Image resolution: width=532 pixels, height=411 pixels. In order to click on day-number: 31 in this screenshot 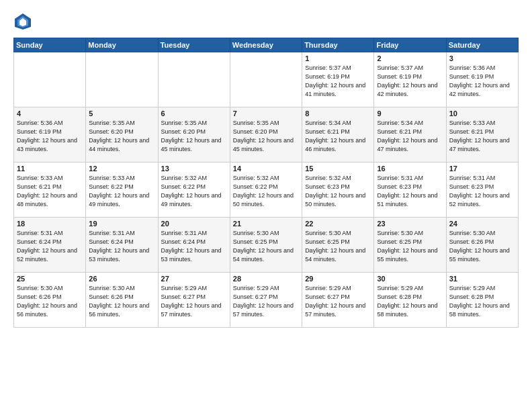, I will do `click(482, 279)`.